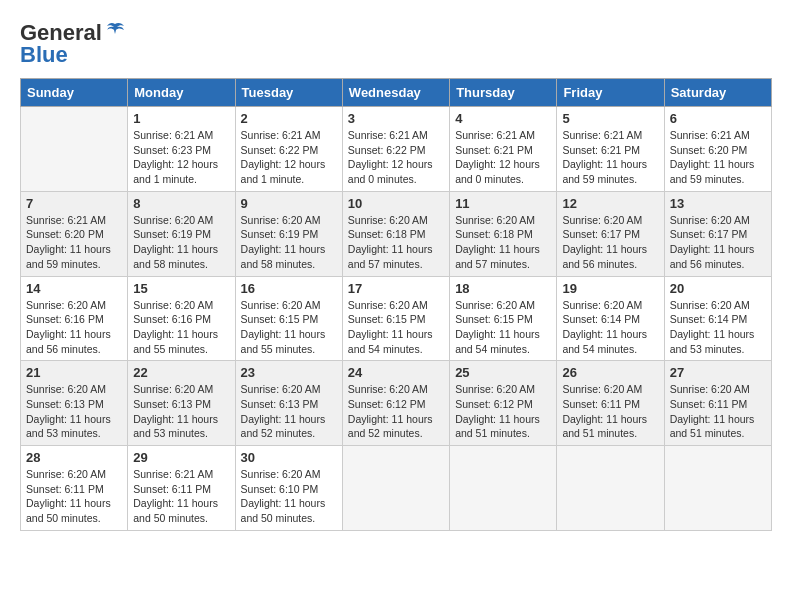 The height and width of the screenshot is (612, 792). What do you see at coordinates (718, 150) in the screenshot?
I see `calendar-cell: 6Sunrise: 6:21 AMSunset: 6:20 PMDaylight…` at bounding box center [718, 150].